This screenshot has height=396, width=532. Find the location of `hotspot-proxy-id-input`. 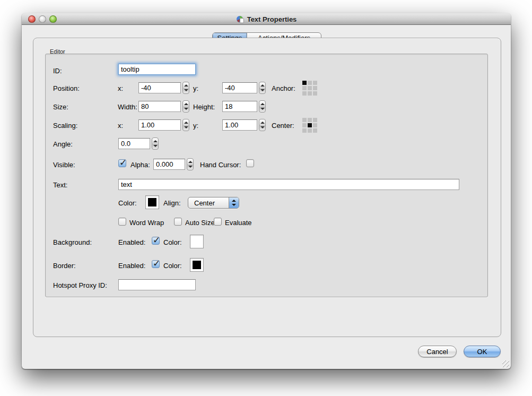

hotspot-proxy-id-input is located at coordinates (157, 285).